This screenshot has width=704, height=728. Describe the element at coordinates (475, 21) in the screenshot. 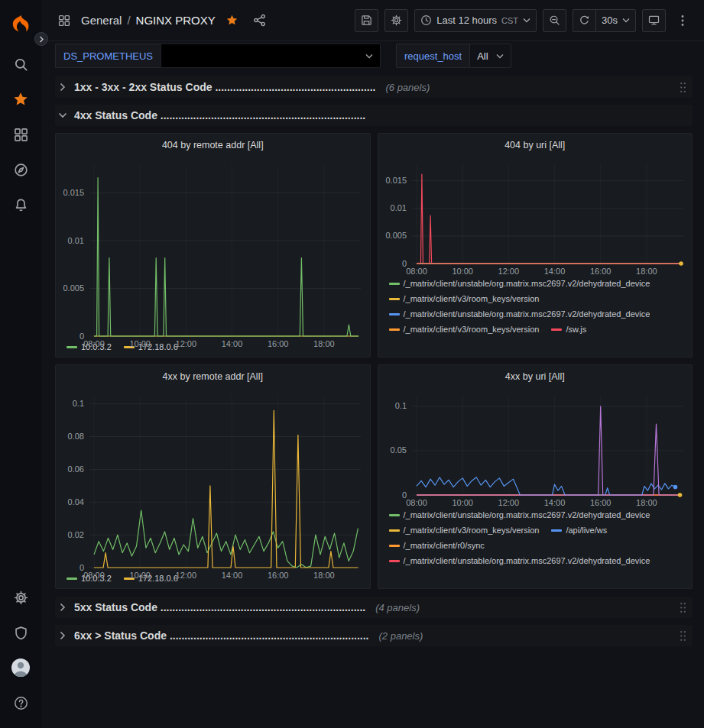

I see `time-range-picker: Last 12 hours CST` at that location.